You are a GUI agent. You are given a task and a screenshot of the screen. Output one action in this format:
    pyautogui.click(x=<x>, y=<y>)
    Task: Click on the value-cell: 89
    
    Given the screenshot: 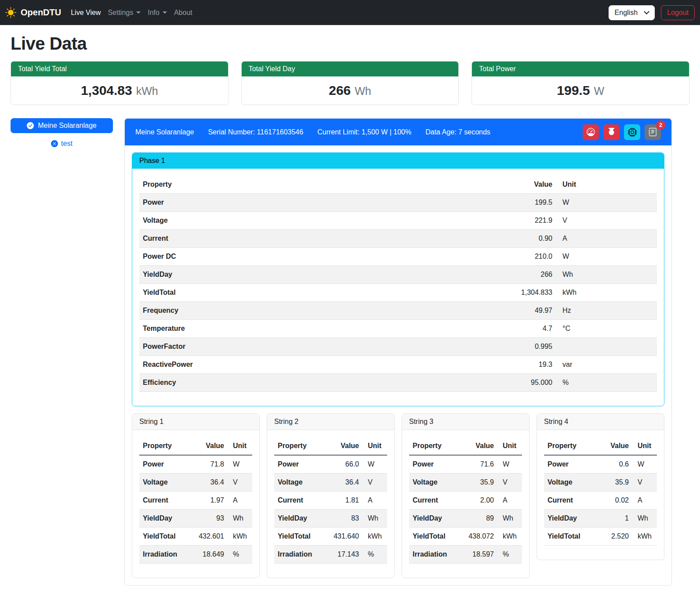 What is the action you would take?
    pyautogui.click(x=478, y=518)
    